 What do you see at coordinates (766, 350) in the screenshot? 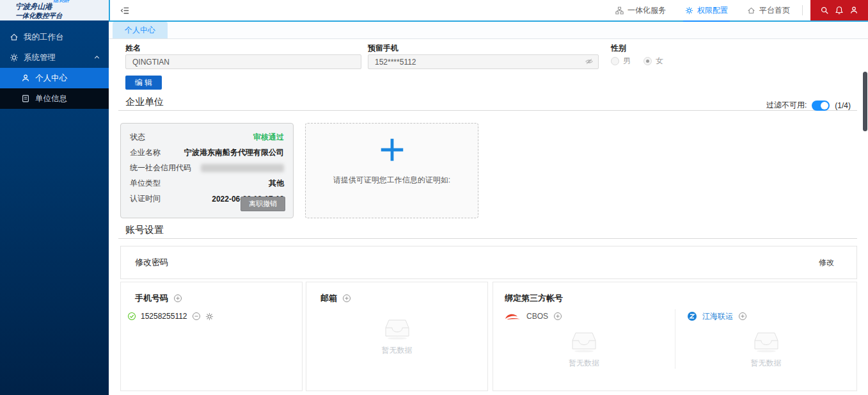
I see `jianghai-empty-state: 暂无数据` at bounding box center [766, 350].